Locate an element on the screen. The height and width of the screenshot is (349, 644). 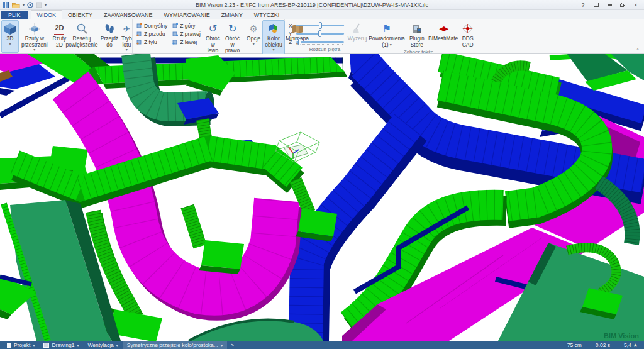
opcje-button: ⚙ Opcje ▾ is located at coordinates (253, 38).